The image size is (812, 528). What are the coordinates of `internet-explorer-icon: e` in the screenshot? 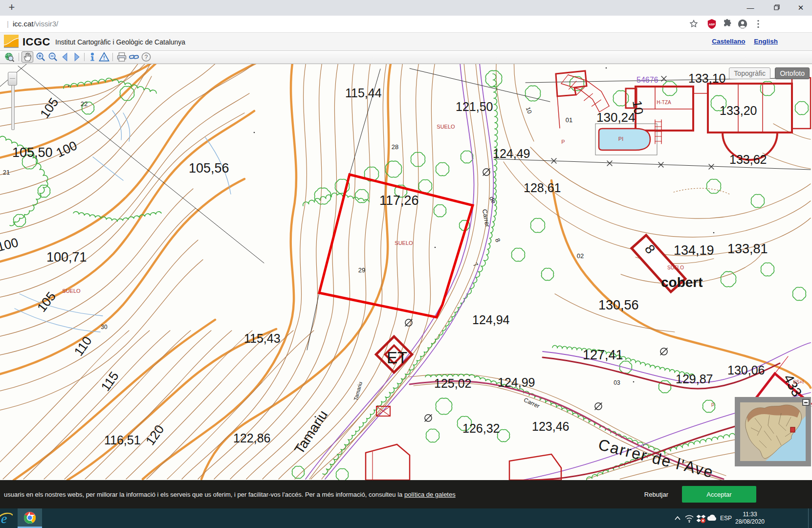 It's located at (6, 518).